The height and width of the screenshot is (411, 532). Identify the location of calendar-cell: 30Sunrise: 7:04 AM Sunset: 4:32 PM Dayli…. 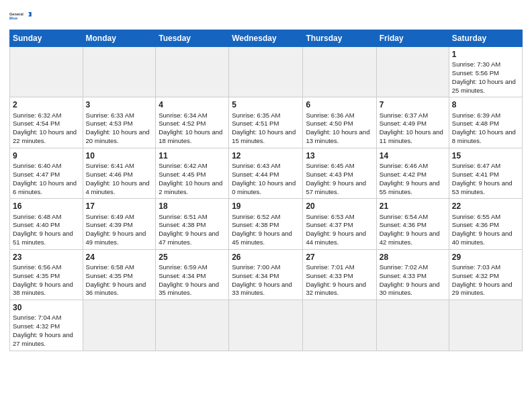
(47, 325).